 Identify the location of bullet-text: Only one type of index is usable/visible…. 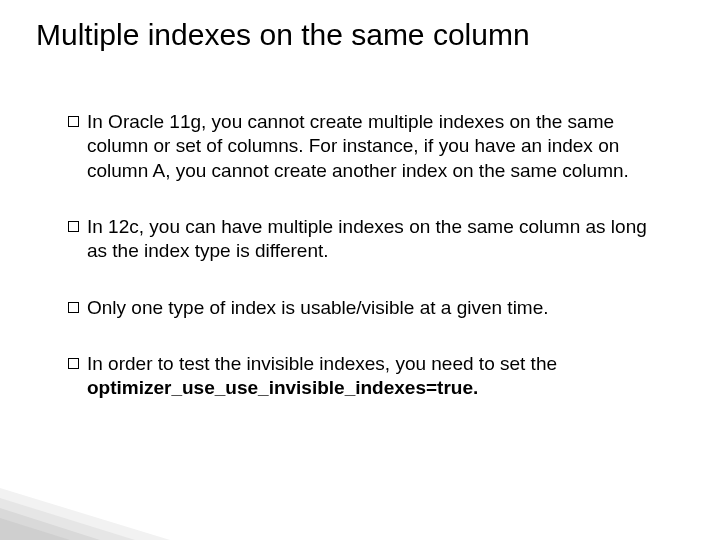
(374, 308).